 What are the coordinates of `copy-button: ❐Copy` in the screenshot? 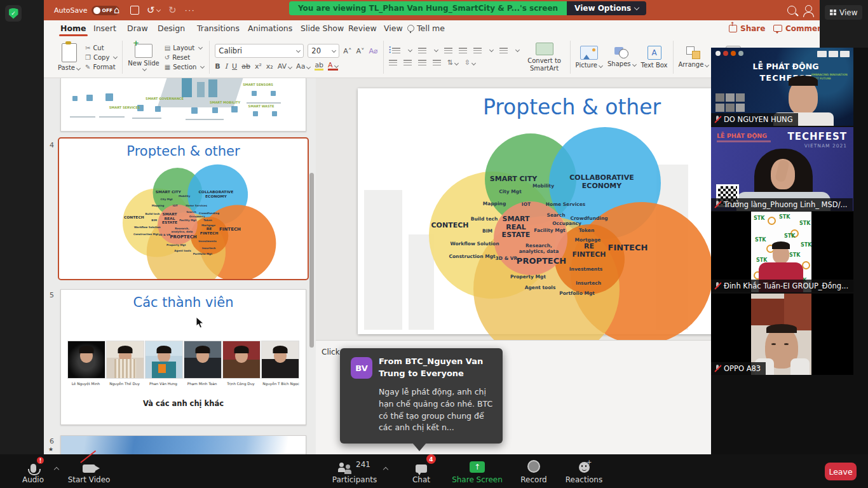 It's located at (101, 57).